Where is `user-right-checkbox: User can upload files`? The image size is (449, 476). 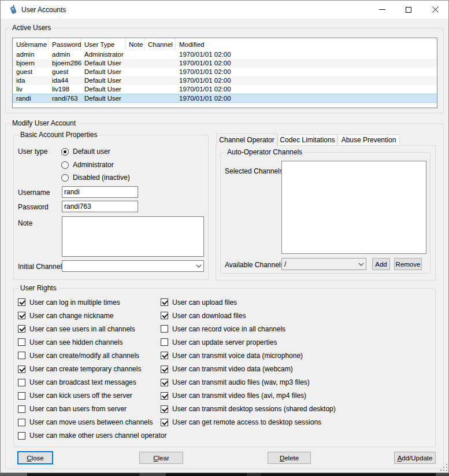
user-right-checkbox: User can upload files is located at coordinates (296, 302).